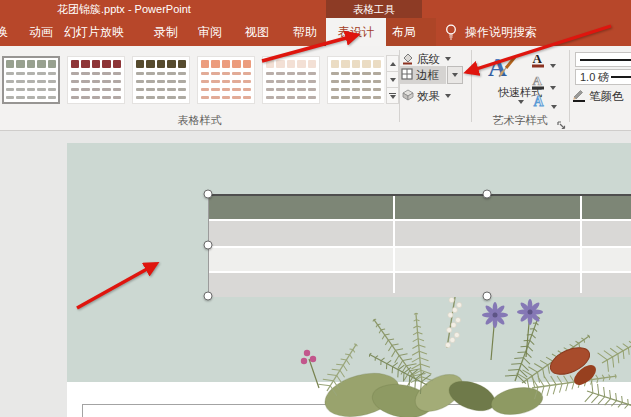  What do you see at coordinates (544, 82) in the screenshot?
I see `text-outline-button: A` at bounding box center [544, 82].